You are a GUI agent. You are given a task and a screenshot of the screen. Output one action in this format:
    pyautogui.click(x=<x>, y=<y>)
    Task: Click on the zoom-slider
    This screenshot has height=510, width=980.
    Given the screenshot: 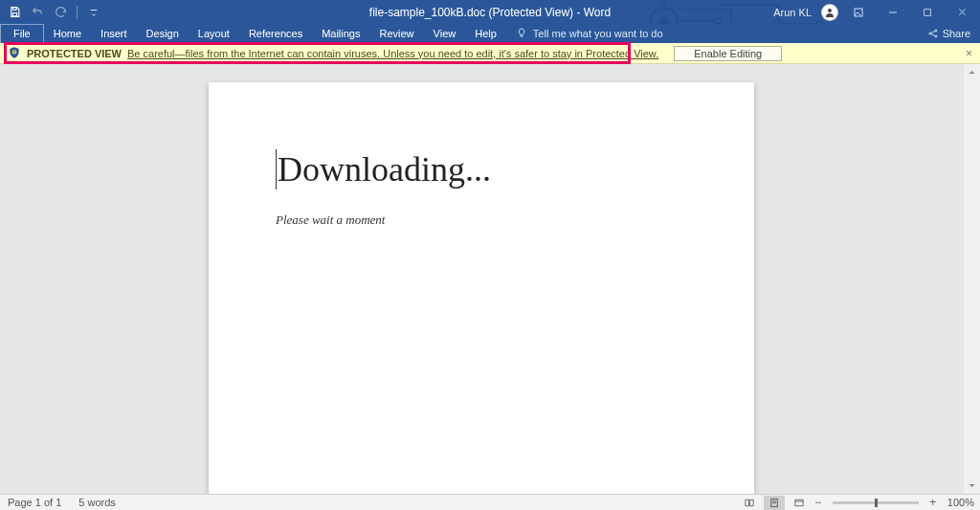 What is the action you would take?
    pyautogui.click(x=876, y=503)
    